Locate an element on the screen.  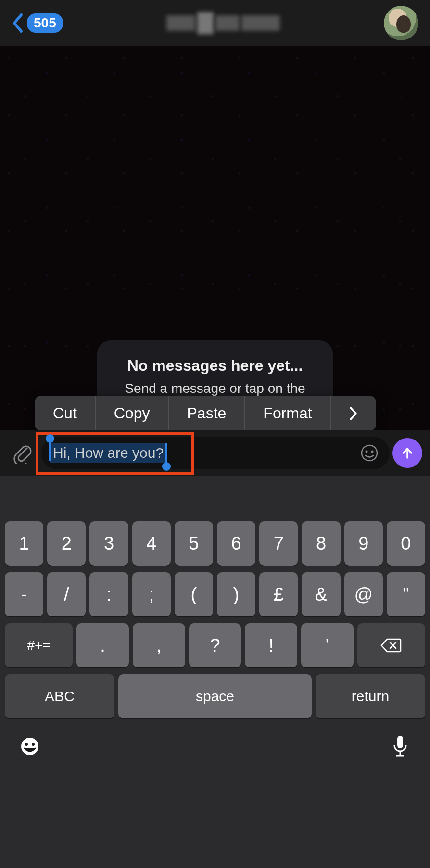
key-quote: " is located at coordinates (406, 594).